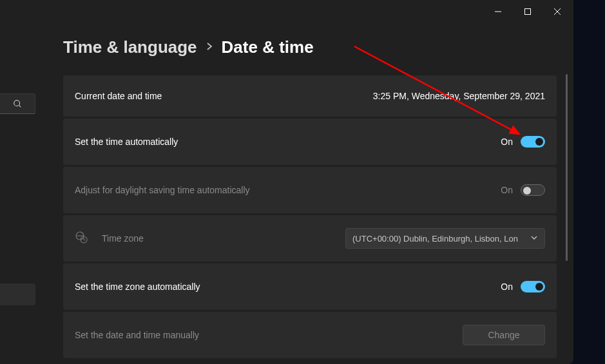  Describe the element at coordinates (18, 294) in the screenshot. I see `sidebar-item` at that location.